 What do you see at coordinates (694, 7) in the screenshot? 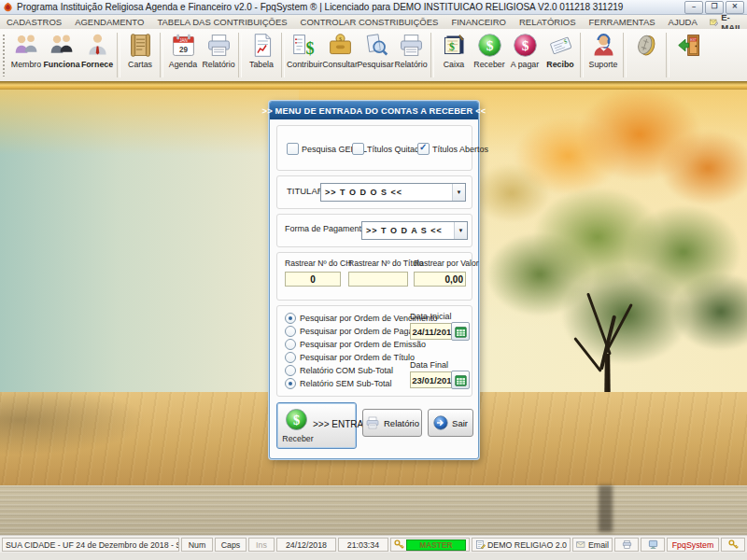
I see `minimize-button: –` at bounding box center [694, 7].